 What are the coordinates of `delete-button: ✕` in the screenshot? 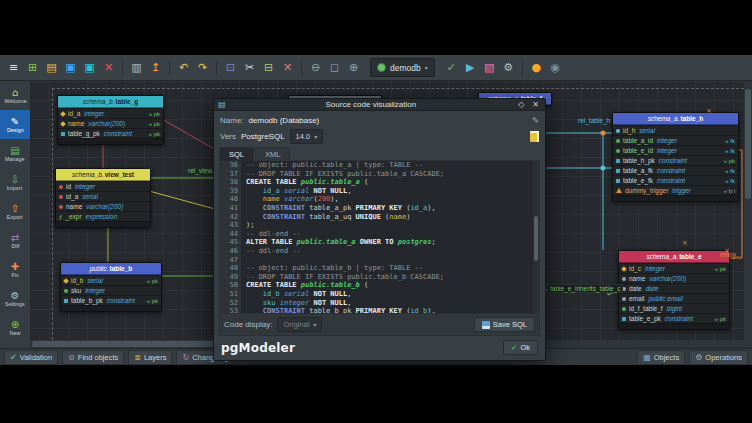 It's located at (288, 68).